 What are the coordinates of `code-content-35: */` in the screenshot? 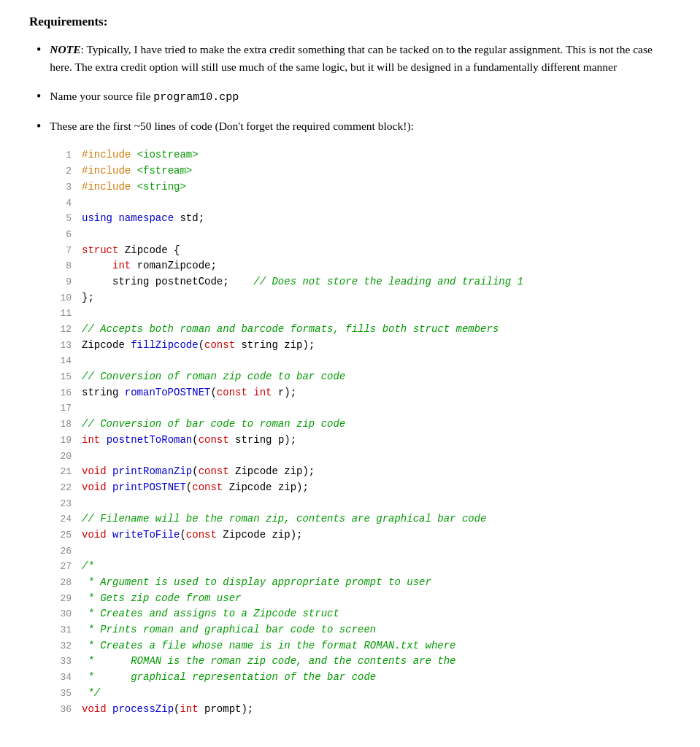 It's located at (91, 694).